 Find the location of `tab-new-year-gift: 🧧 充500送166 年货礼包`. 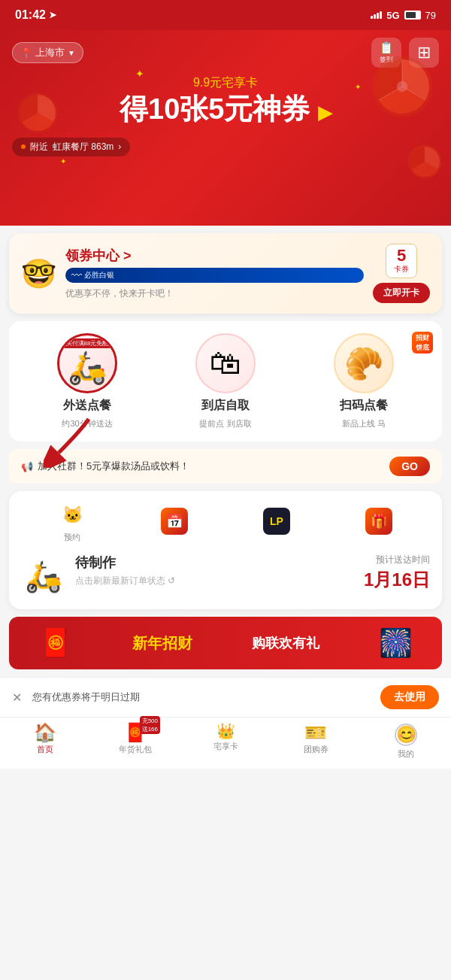

tab-new-year-gift: 🧧 充500送166 年货礼包 is located at coordinates (135, 742).